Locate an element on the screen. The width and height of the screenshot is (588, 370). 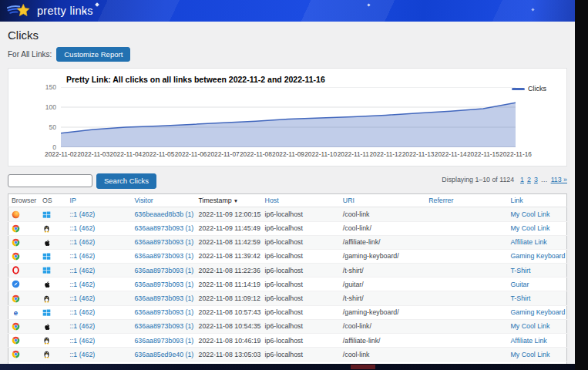
x-tick-label: 2022-11-06 is located at coordinates (191, 154).